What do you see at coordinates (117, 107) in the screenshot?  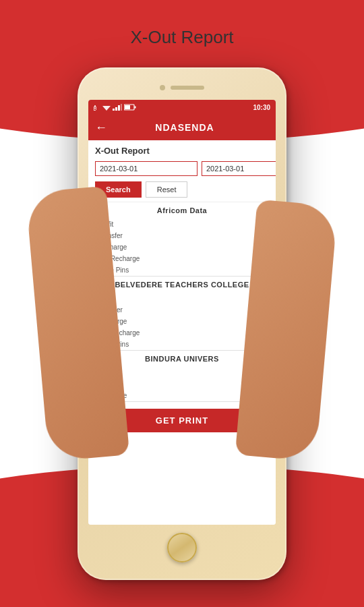 I see `signal-icon` at bounding box center [117, 107].